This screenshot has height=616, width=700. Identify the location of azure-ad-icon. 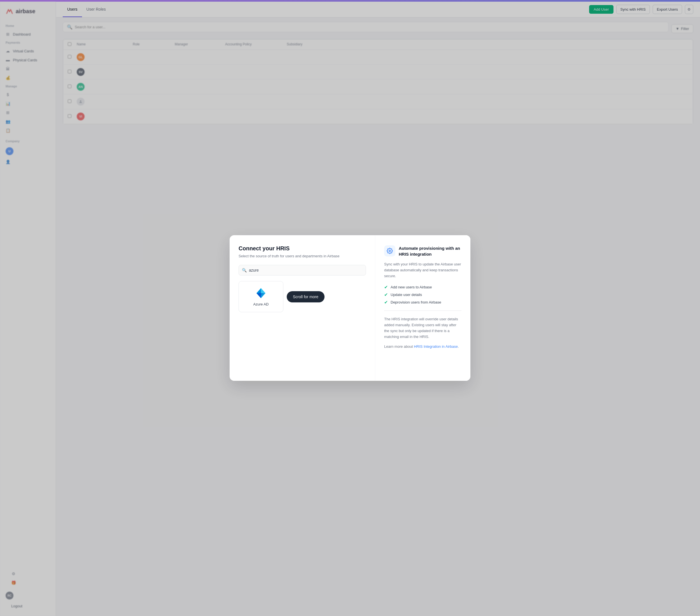
(261, 293).